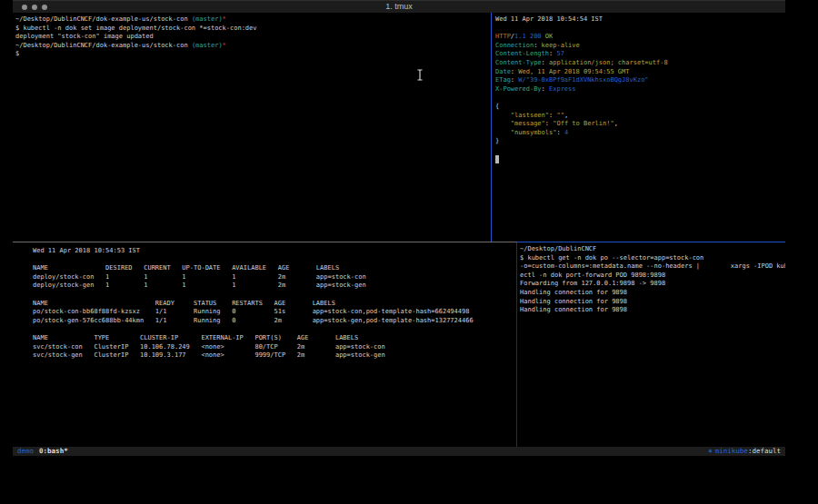  I want to click on pane-border-horizontal-left, so click(265, 242).